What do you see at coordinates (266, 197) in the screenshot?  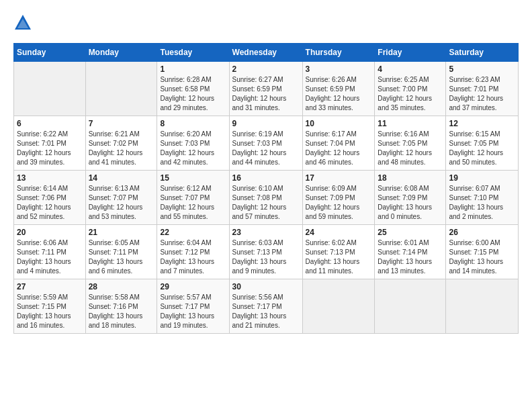 I see `calendar-cell: 16Sunrise: 6:10 AM Sunset: 7:08 PM Dayli…` at bounding box center [266, 197].